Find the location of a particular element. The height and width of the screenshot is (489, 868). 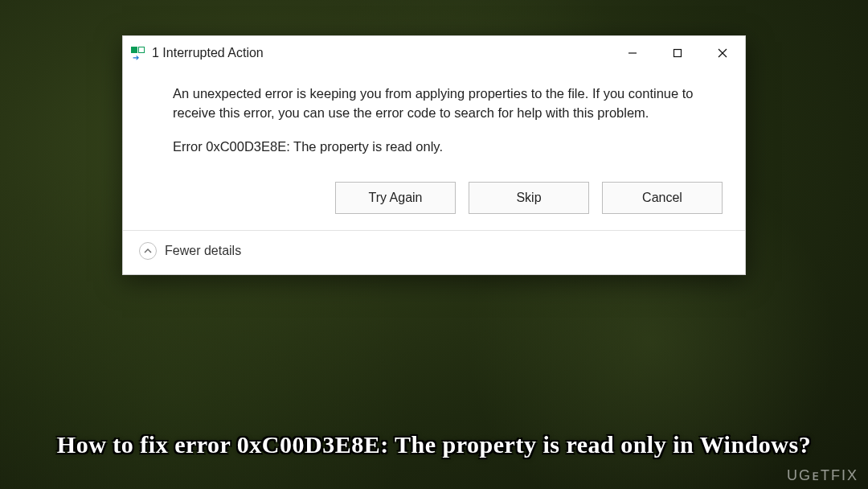

minimize-button is located at coordinates (633, 53).